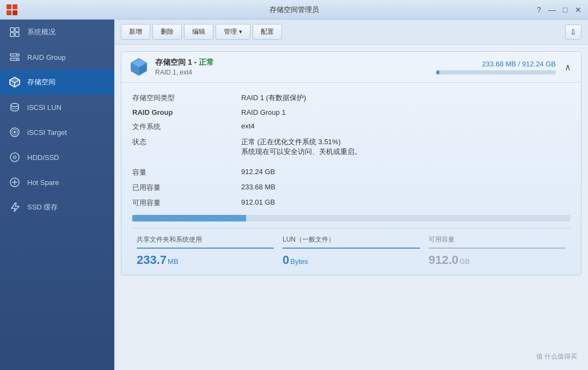 This screenshot has width=588, height=370. What do you see at coordinates (15, 207) in the screenshot?
I see `flash-icon` at bounding box center [15, 207].